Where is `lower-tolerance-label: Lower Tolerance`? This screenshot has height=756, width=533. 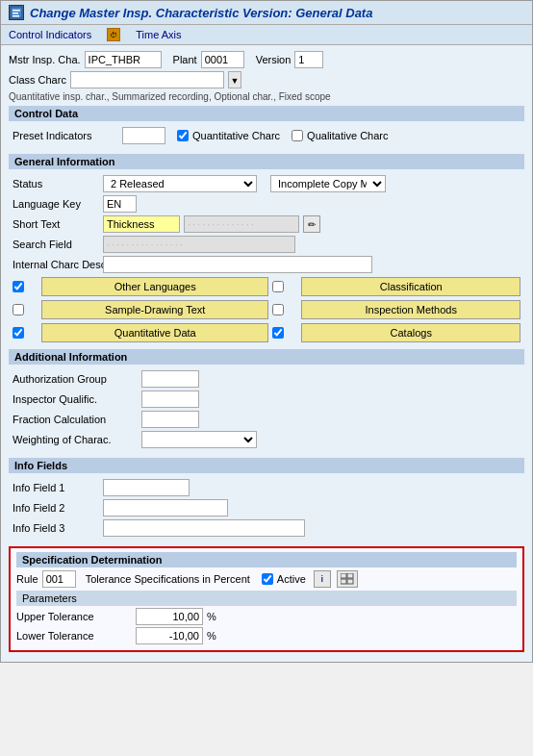
lower-tolerance-label: Lower Tolerance is located at coordinates (74, 636).